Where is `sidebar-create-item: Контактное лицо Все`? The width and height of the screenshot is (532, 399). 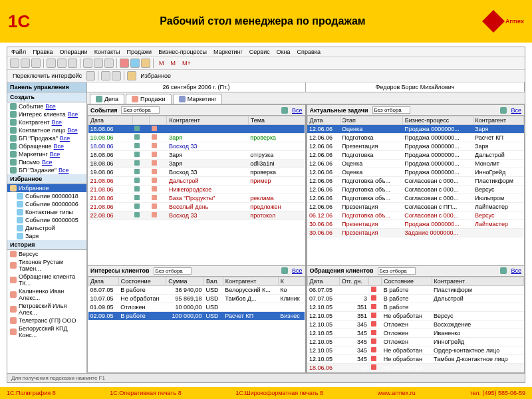
sidebar-create-item: Контактное лицо Все is located at coordinates (47, 130).